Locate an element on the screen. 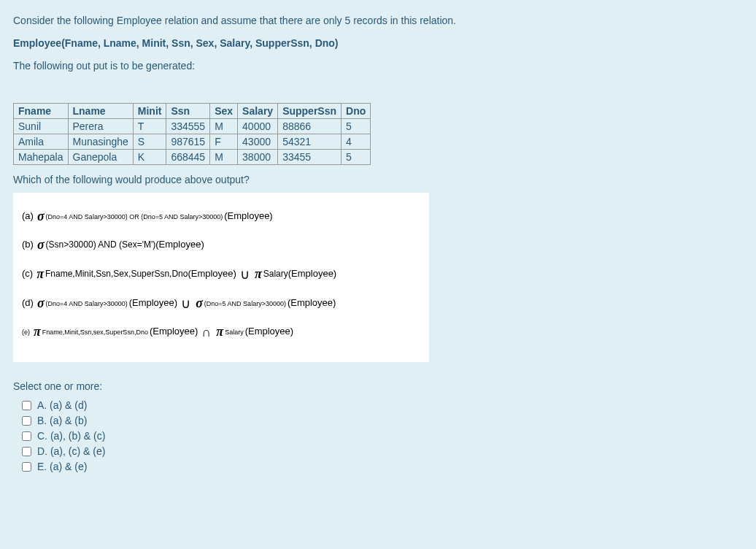 This screenshot has height=549, width=756. answer-label: E. (a) & (e) is located at coordinates (62, 467).